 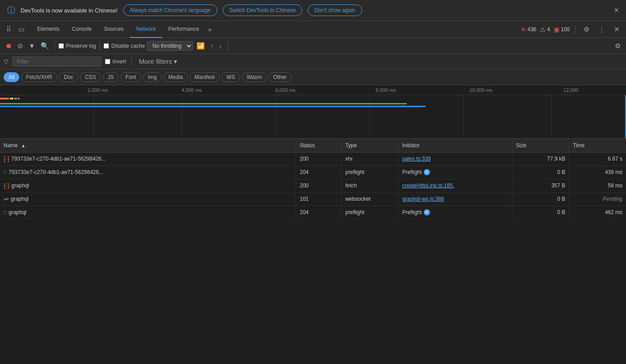 What do you see at coordinates (108, 62) in the screenshot?
I see `invert-checkbox` at bounding box center [108, 62].